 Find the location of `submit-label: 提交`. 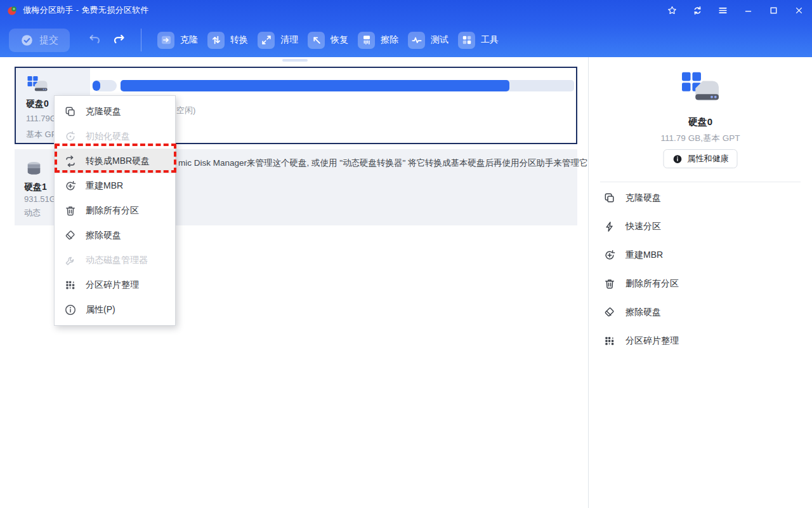

submit-label: 提交 is located at coordinates (49, 41).